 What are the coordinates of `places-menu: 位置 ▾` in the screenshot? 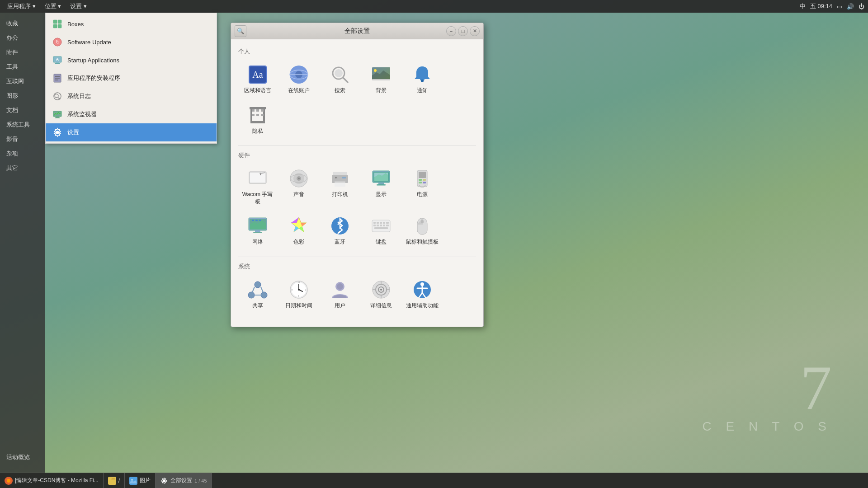 It's located at (53, 6).